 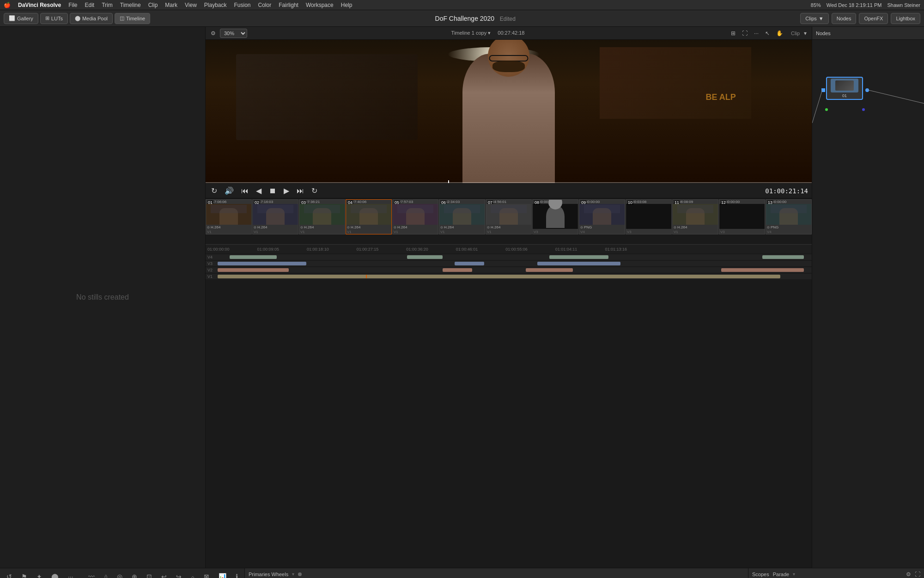 What do you see at coordinates (602, 217) in the screenshot?
I see `clip-09: 09 00:00:00:00 ⊙ PNG V4` at bounding box center [602, 217].